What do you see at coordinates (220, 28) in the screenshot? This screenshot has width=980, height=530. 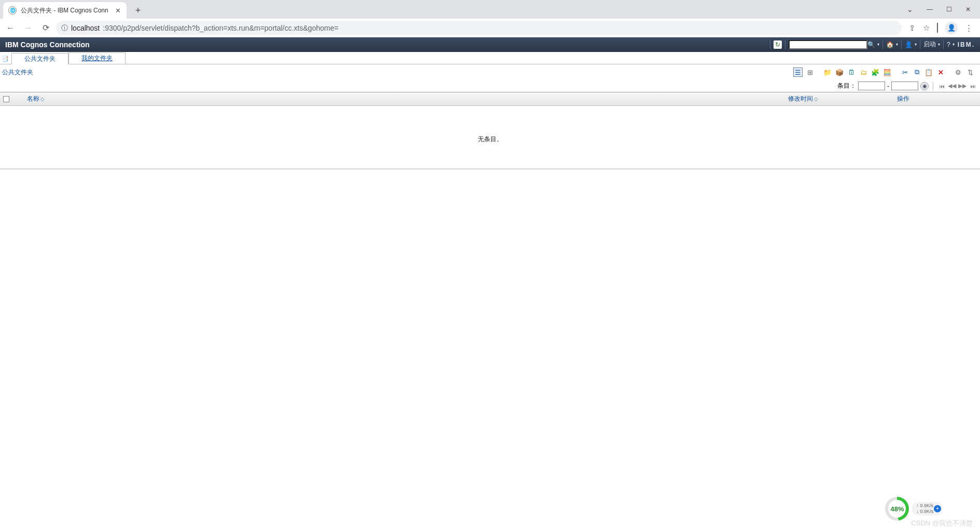 I see `url-path: :9300/p2pd/servlet/dispatch?b_action=xts…` at bounding box center [220, 28].